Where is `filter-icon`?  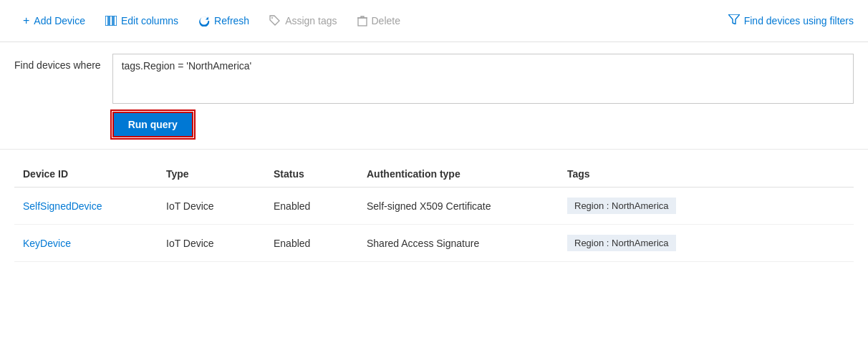 filter-icon is located at coordinates (734, 21).